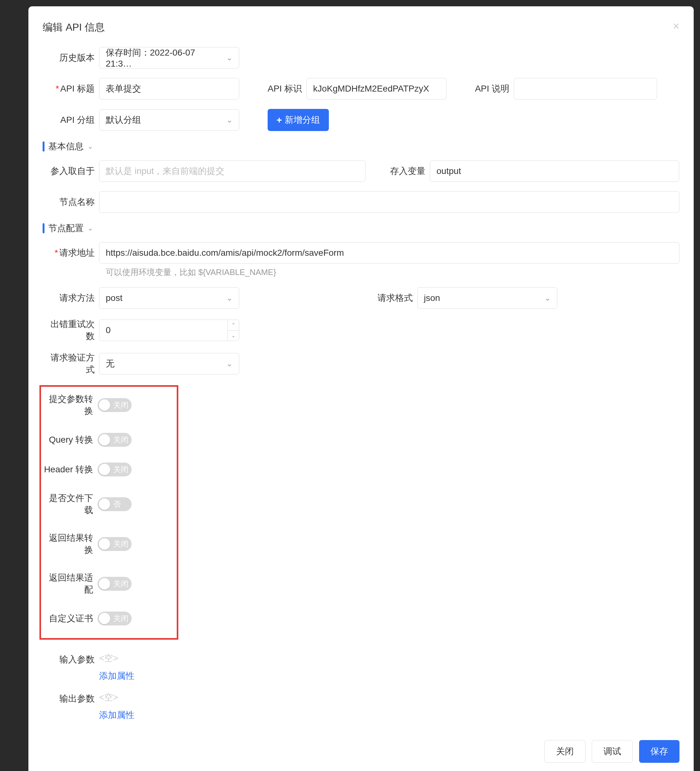 This screenshot has height=771, width=700. What do you see at coordinates (67, 544) in the screenshot?
I see `result-transform-label: 返回结果转换` at bounding box center [67, 544].